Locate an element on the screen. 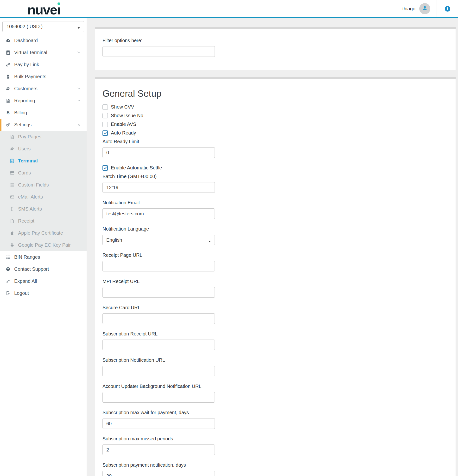 This screenshot has width=458, height=476. notification-language-label: Notification Language is located at coordinates (275, 229).